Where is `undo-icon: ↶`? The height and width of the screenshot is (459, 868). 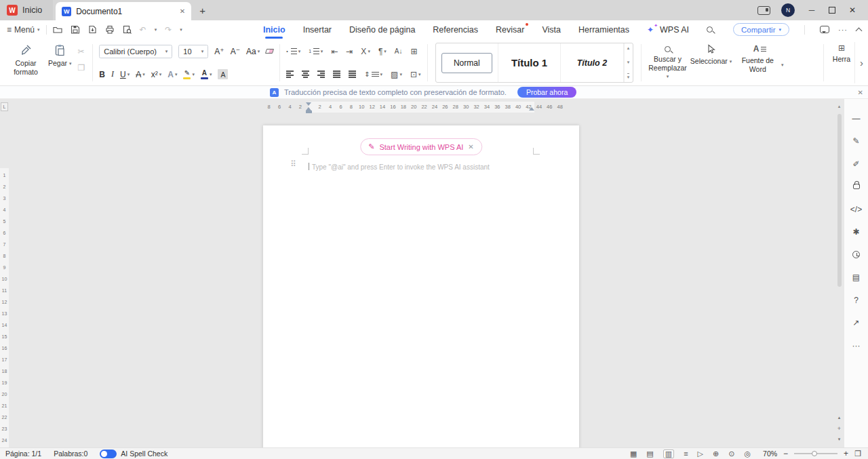 undo-icon: ↶ is located at coordinates (143, 30).